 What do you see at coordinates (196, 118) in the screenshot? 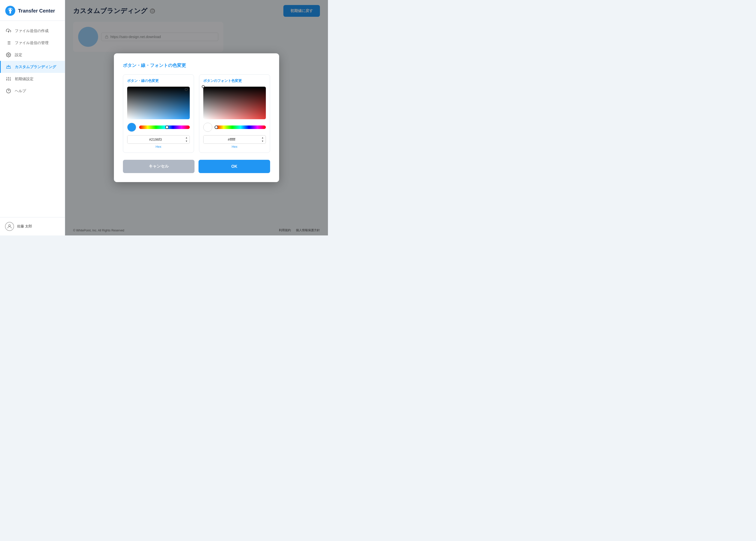
I see `color-change-dialog: ボタン・線・フォントの色変更 ボタン・線の色変更` at bounding box center [196, 118].